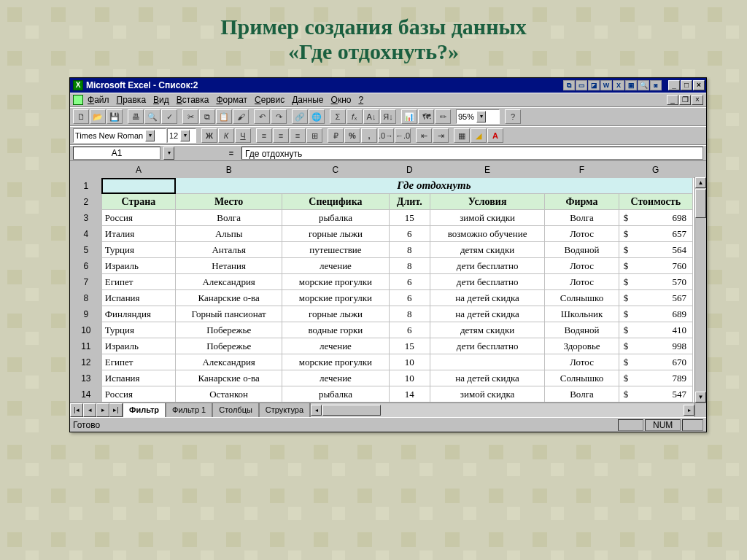  Describe the element at coordinates (426, 117) in the screenshot. I see `map-icon: 🗺` at that location.